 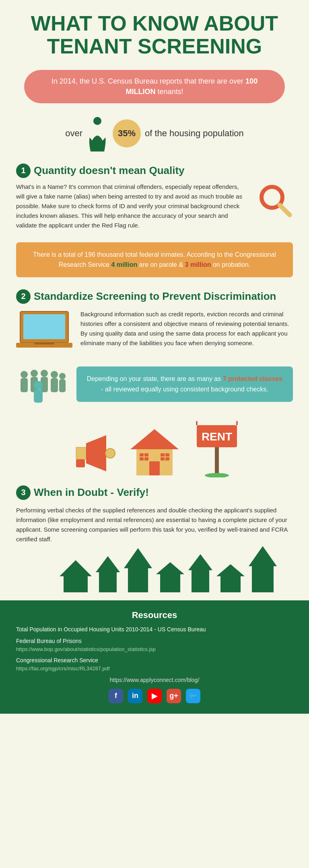 I want to click on housing-text: of the housing population, so click(x=194, y=133).